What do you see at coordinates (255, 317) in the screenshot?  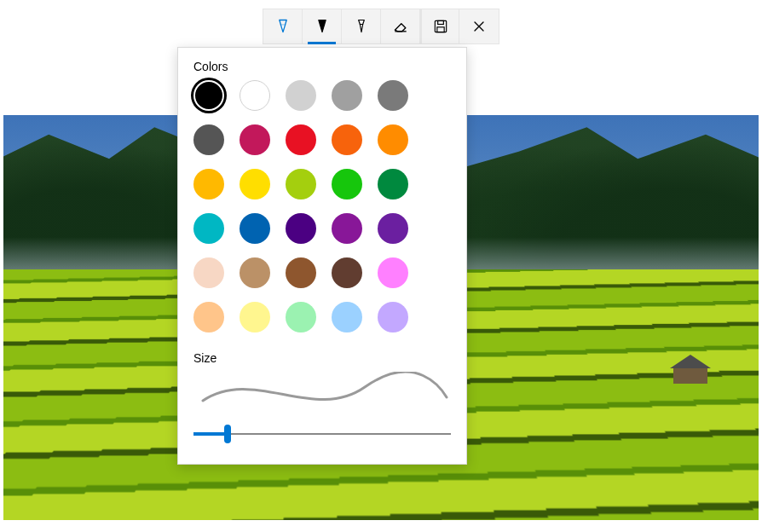 I see `color-swatch-light-yellow` at bounding box center [255, 317].